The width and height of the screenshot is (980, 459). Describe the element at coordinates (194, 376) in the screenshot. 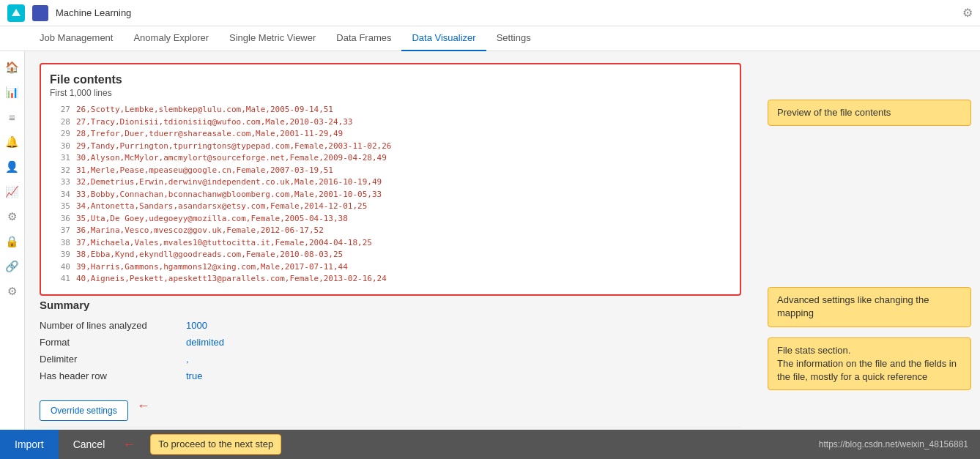

I see `summary-value-header: true` at that location.